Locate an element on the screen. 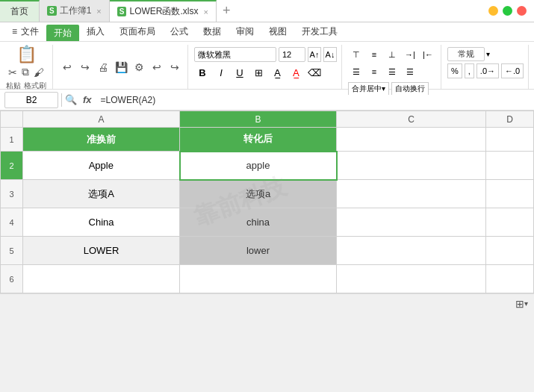 The image size is (534, 392). font-color-btn: A̲ is located at coordinates (296, 72).